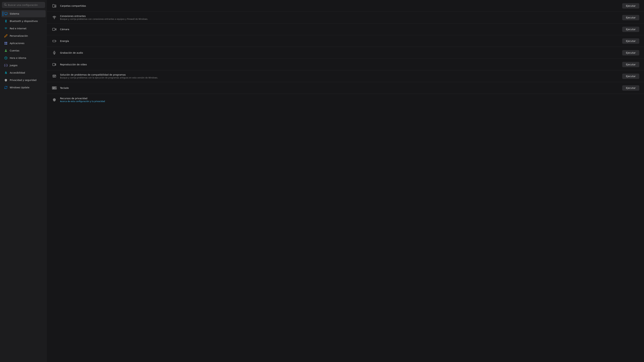 This screenshot has height=362, width=644. I want to click on sidebar-label-sistema: Sistema, so click(14, 14).